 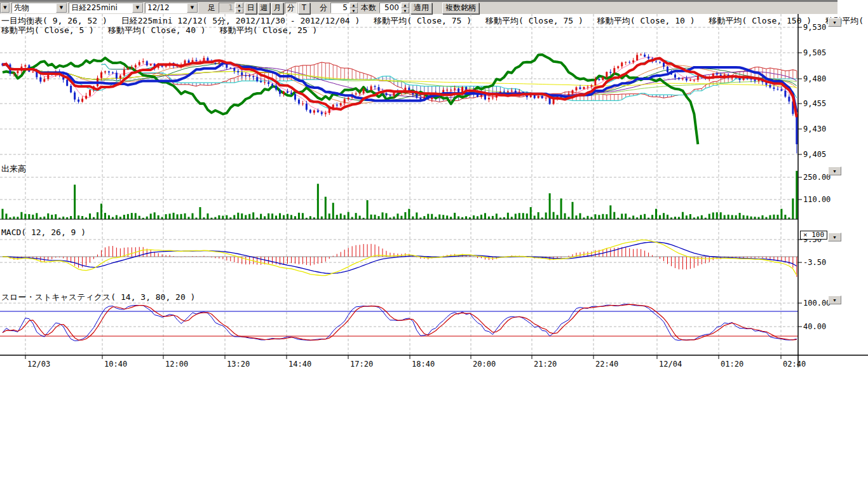 What do you see at coordinates (39, 364) in the screenshot?
I see `x-tick-label: 12/03` at bounding box center [39, 364].